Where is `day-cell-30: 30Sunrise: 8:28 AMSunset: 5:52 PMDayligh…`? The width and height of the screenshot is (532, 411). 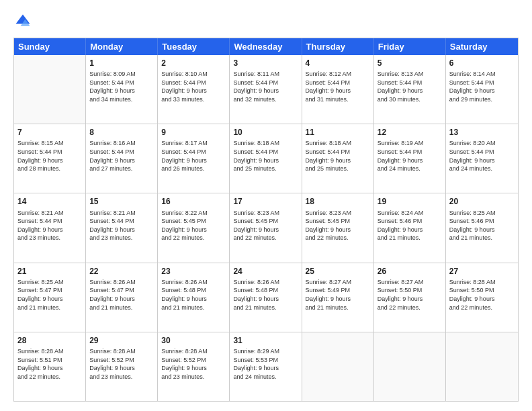 day-cell-30: 30Sunrise: 8:28 AMSunset: 5:52 PMDayligh… is located at coordinates (193, 367).